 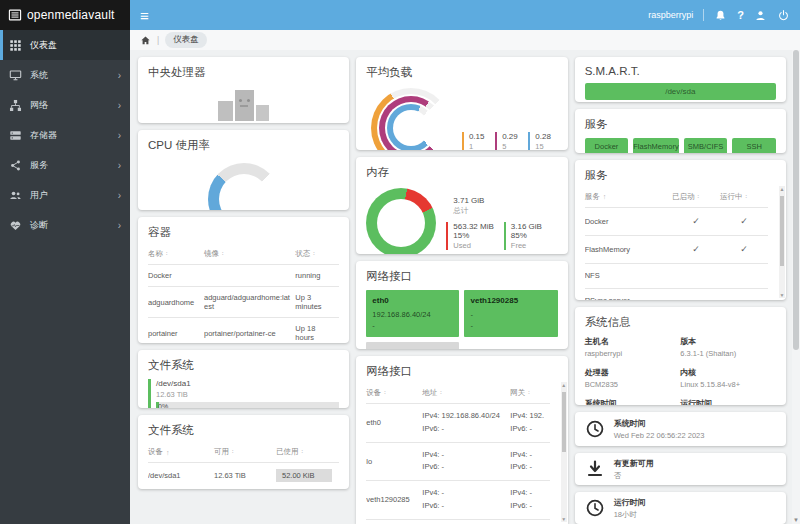 What do you see at coordinates (16, 46) in the screenshot?
I see `dashboard-icon` at bounding box center [16, 46].